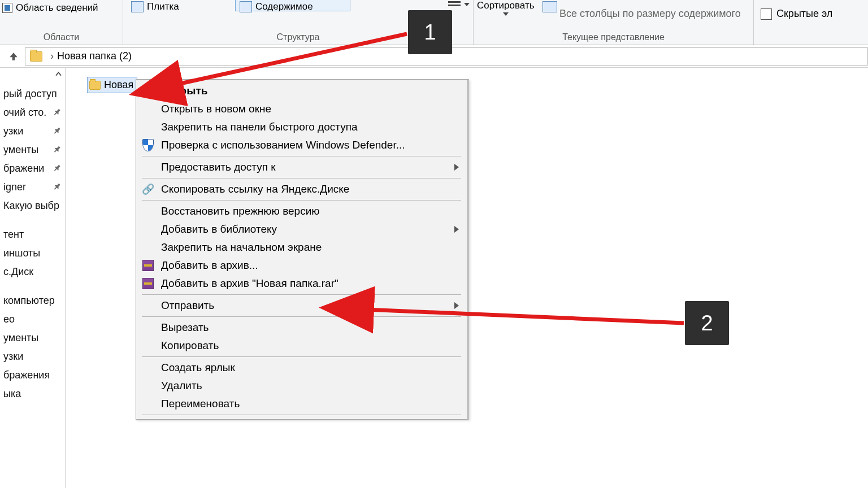  What do you see at coordinates (33, 272) in the screenshot?
I see `sidebar-item: с.Диск` at bounding box center [33, 272].